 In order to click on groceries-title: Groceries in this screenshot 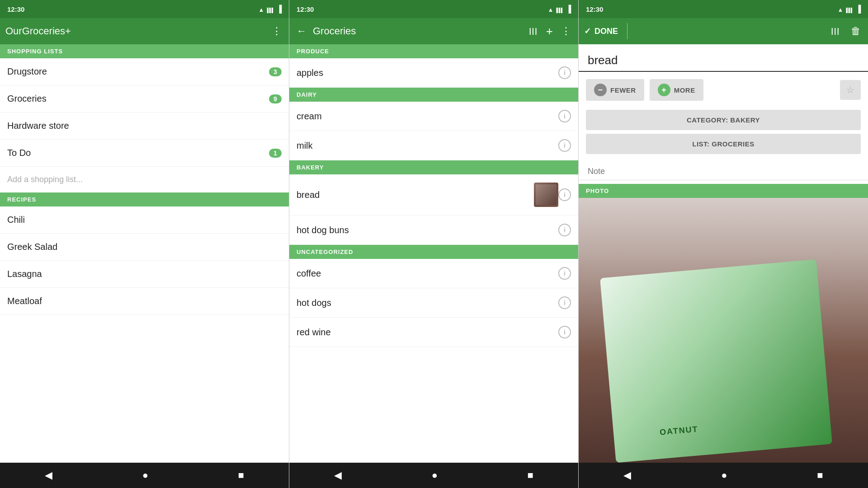, I will do `click(418, 31)`.